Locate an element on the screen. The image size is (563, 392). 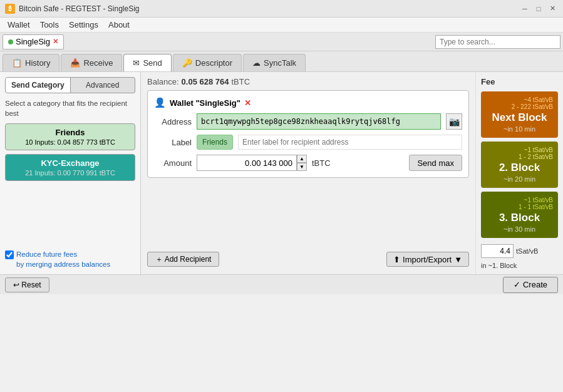
recipient-remove-button: ✕ is located at coordinates (248, 103).